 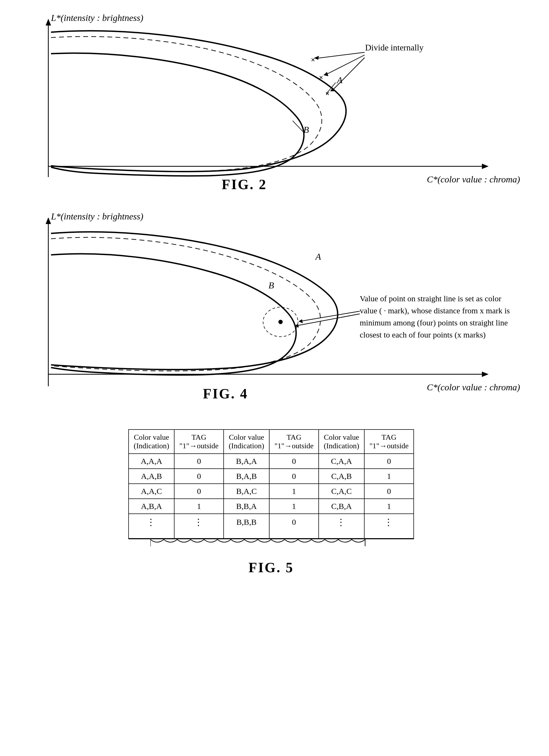 What do you see at coordinates (342, 461) in the screenshot?
I see `cell-1-5: C,A,A` at bounding box center [342, 461].